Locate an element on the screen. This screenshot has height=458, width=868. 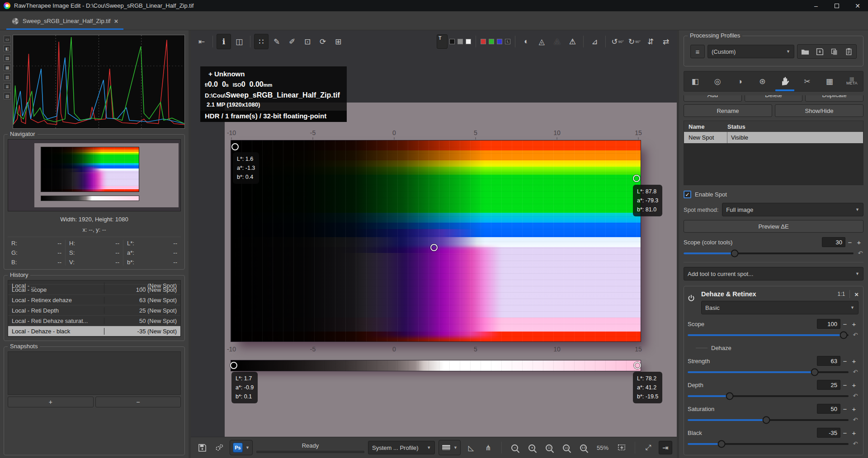
show-hide-spot-button: Show/Hide is located at coordinates (819, 111).